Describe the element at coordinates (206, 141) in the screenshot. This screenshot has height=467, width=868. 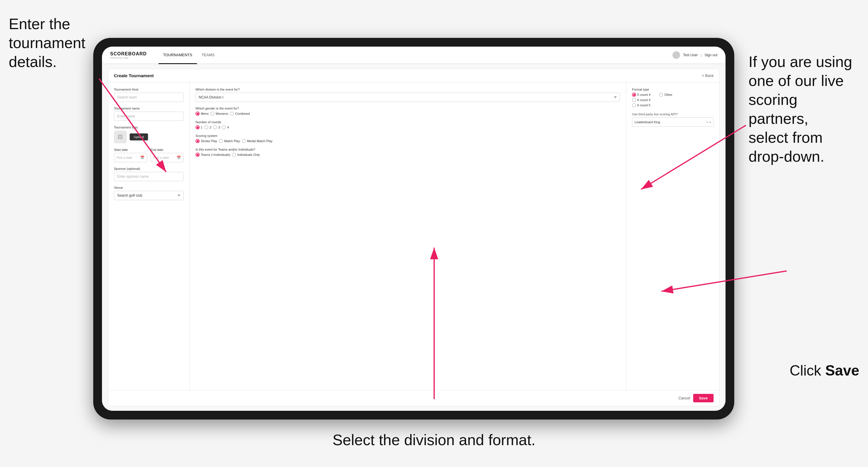
I see `scoring-stroke: Stroke Play` at that location.